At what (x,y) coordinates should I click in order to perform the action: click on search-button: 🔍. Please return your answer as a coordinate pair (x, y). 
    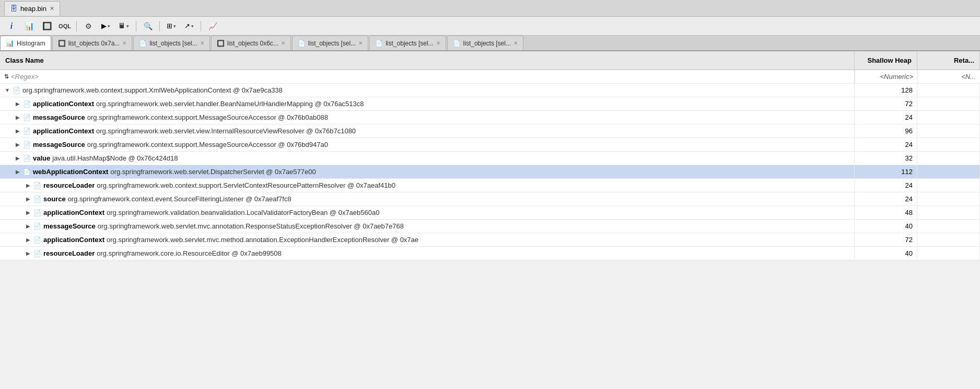
    Looking at the image, I should click on (148, 26).